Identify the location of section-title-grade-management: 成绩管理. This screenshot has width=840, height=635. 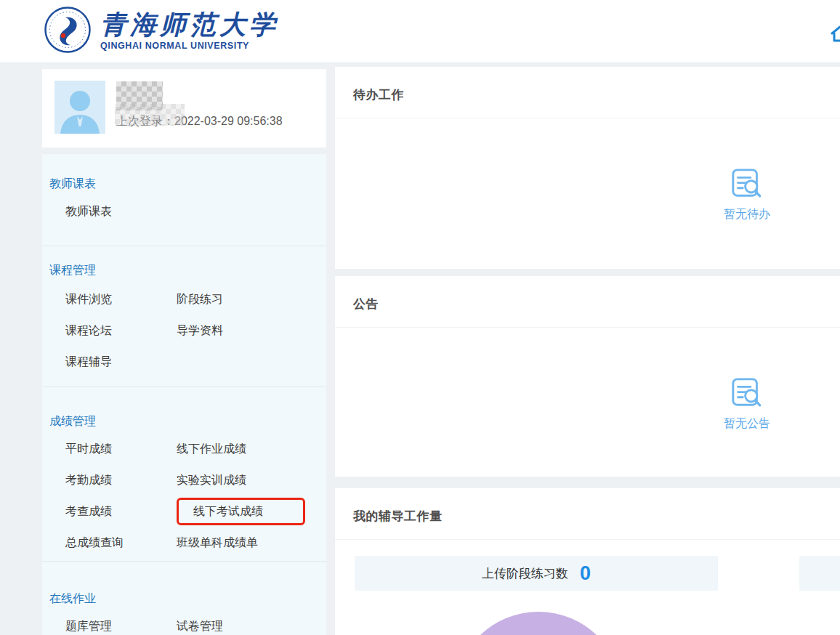
(187, 421).